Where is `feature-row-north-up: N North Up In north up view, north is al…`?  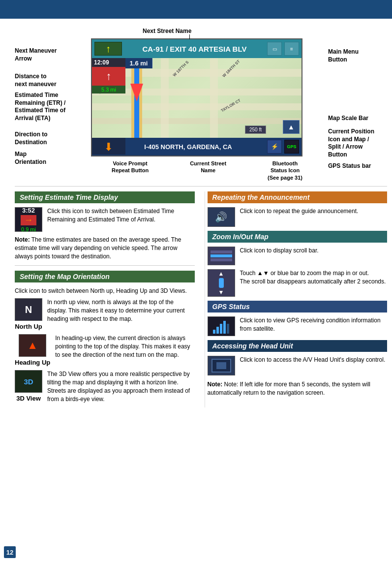
feature-row-north-up: N North Up In north up view, north is al… is located at coordinates (105, 314).